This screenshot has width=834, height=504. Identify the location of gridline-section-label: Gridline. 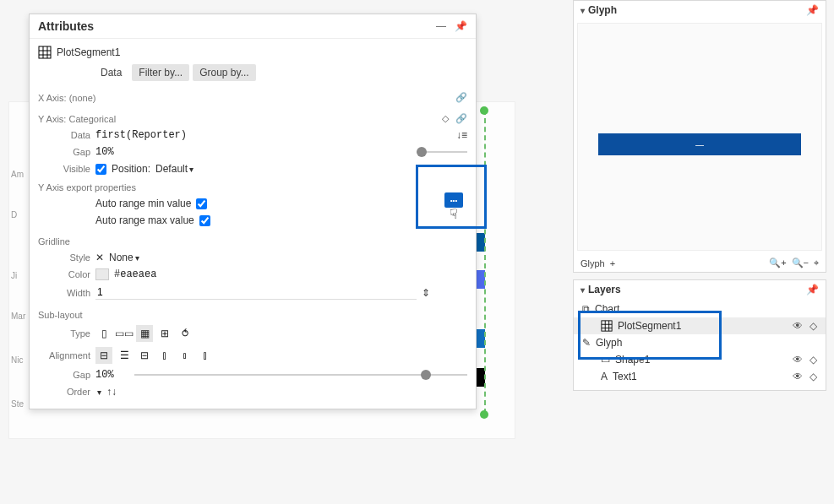
(54, 241).